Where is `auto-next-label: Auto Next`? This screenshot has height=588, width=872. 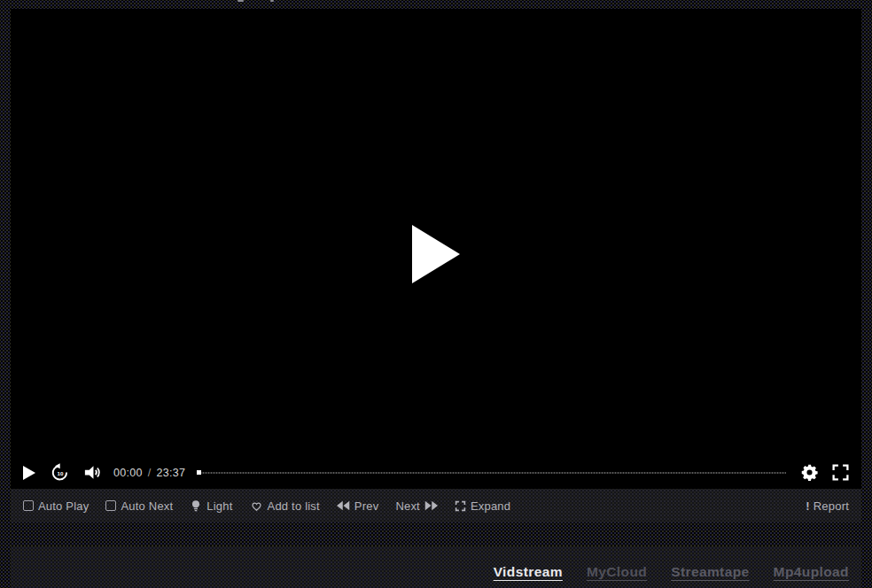 auto-next-label: Auto Next is located at coordinates (147, 507).